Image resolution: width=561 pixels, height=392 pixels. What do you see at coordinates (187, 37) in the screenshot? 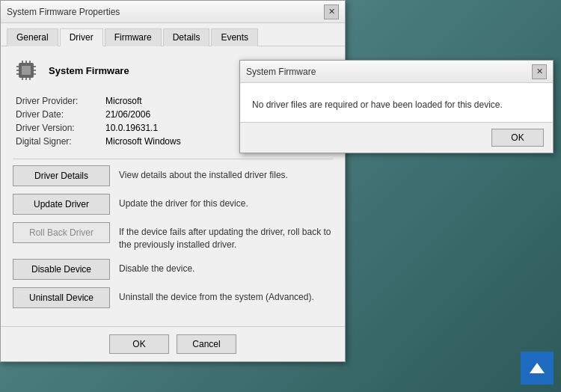
I see `tab-details: Details` at bounding box center [187, 37].